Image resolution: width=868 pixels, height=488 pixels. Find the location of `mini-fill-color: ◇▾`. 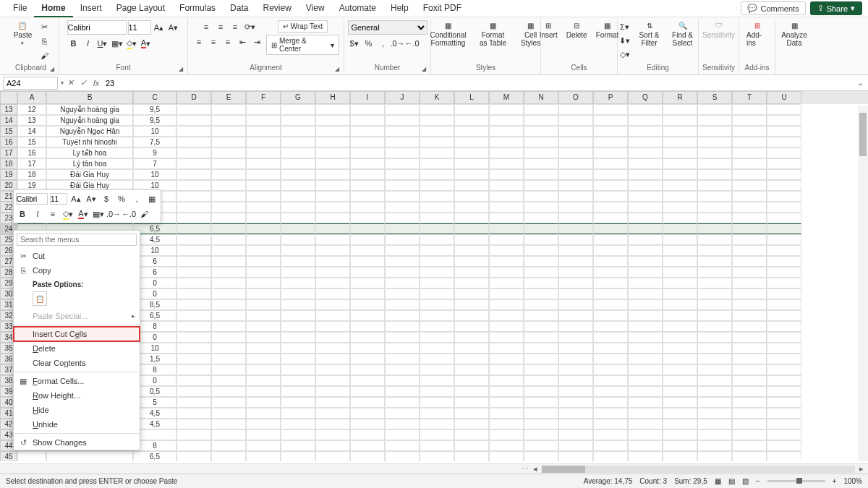

mini-fill-color: ◇▾ is located at coordinates (68, 214).